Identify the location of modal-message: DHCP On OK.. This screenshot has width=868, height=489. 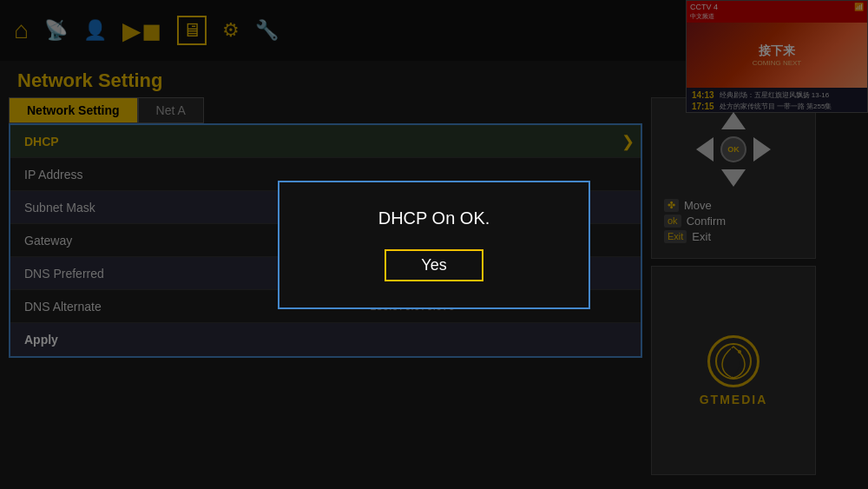
(434, 219).